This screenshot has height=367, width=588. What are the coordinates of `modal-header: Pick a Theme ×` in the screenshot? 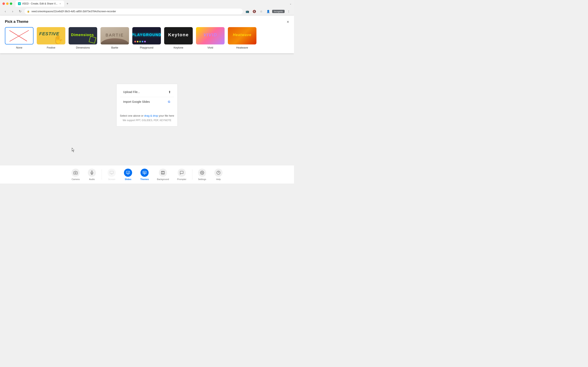 It's located at (147, 22).